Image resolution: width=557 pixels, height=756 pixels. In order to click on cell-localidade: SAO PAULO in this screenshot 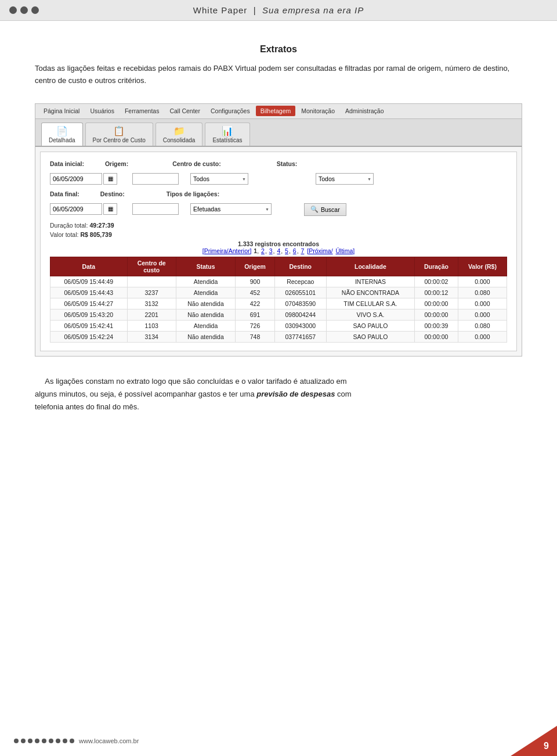, I will do `click(370, 337)`.